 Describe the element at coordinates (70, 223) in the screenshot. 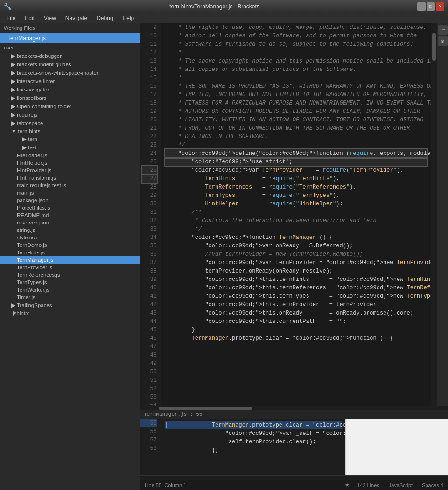

I see `tree-item: reserved.json` at that location.